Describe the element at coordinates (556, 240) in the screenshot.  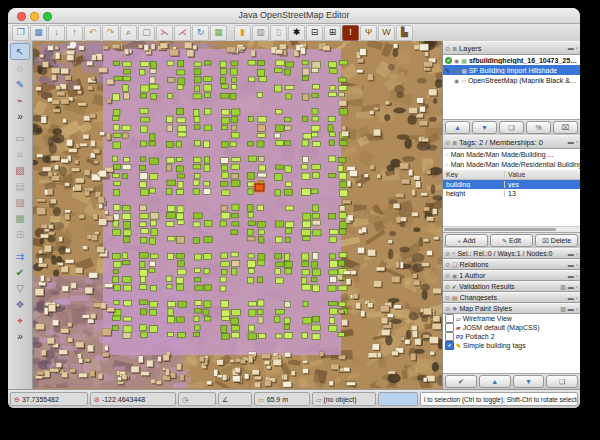
I see `delete-tag-button: ⌧Delete` at that location.